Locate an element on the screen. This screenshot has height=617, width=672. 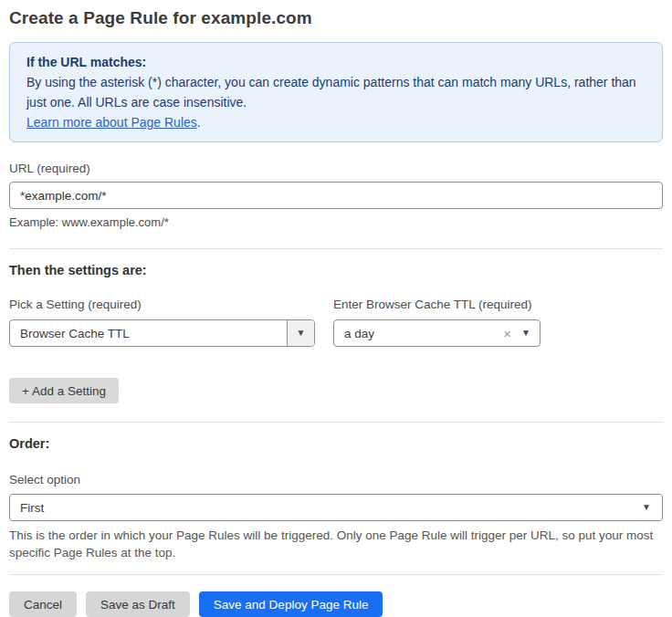
clear-selection-icon: × is located at coordinates (508, 334).